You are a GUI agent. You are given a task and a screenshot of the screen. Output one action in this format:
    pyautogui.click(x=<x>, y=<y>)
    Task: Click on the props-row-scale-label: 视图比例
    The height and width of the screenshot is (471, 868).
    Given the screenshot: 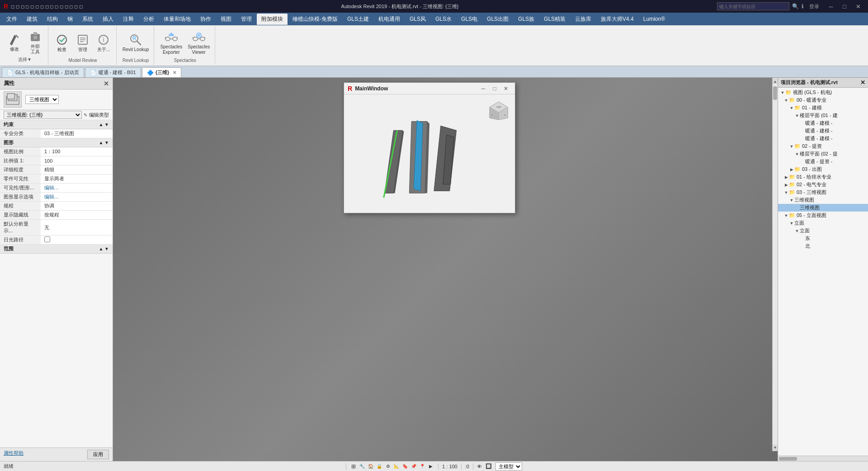 What is the action you would take?
    pyautogui.click(x=20, y=152)
    